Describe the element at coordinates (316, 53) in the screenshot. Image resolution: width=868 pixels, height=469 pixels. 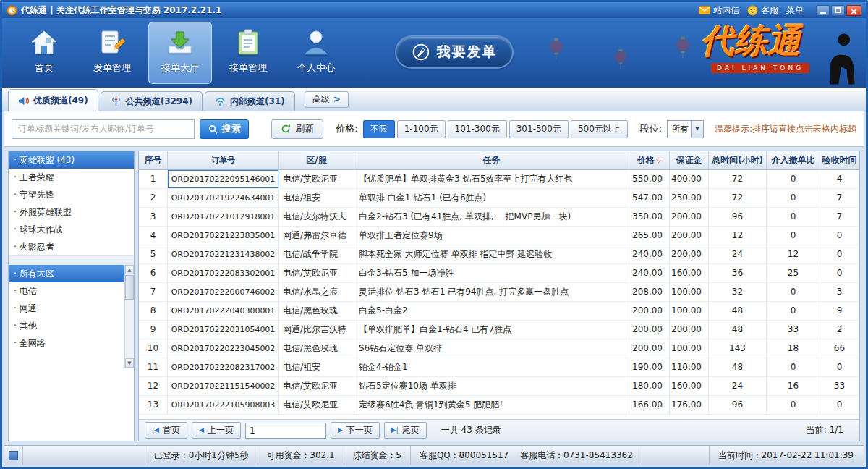
I see `nav-profile: 个人中心` at that location.